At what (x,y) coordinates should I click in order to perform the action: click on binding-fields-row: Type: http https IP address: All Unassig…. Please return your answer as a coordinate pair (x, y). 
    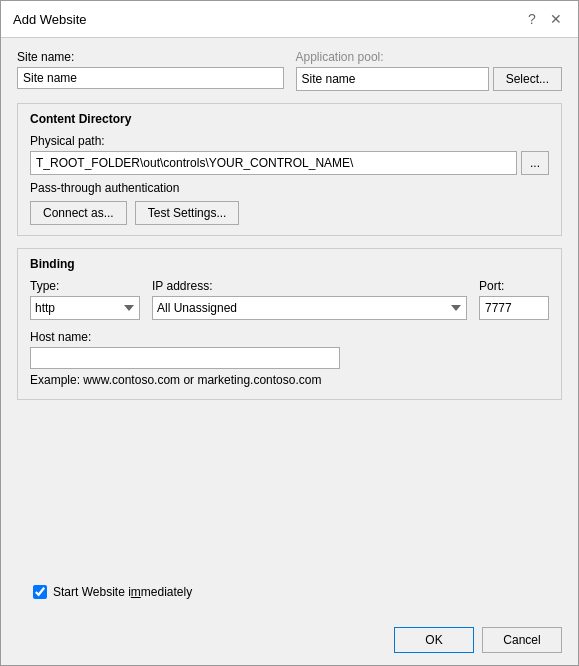
    Looking at the image, I should click on (290, 300).